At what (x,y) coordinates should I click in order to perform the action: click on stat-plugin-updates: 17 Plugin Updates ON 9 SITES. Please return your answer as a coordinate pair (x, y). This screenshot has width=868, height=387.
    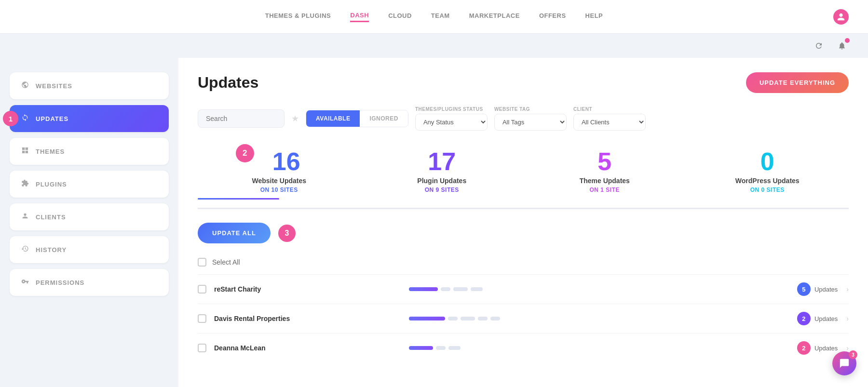
    Looking at the image, I should click on (442, 171).